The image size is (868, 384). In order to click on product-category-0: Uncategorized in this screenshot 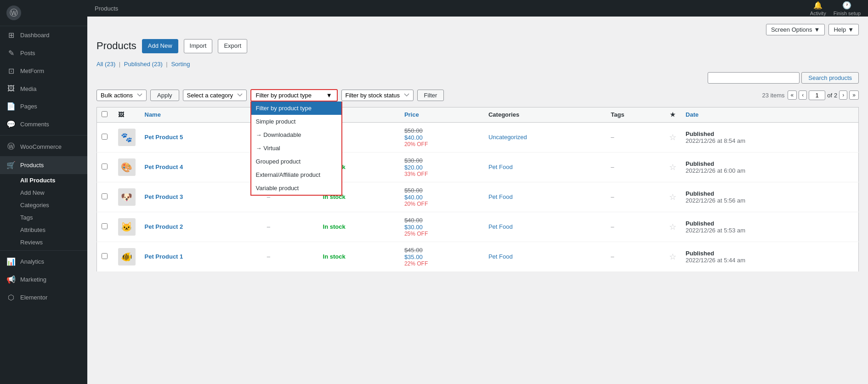, I will do `click(508, 137)`.